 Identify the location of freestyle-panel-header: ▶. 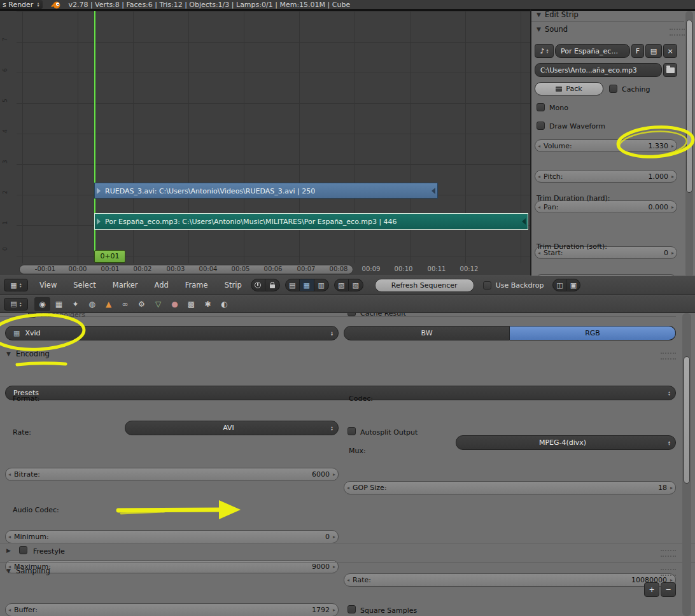
(9, 550).